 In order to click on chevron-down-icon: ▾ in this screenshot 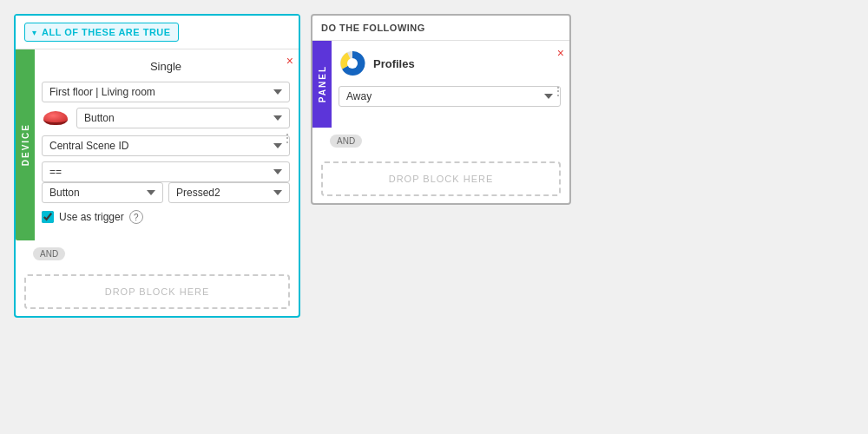, I will do `click(35, 33)`.